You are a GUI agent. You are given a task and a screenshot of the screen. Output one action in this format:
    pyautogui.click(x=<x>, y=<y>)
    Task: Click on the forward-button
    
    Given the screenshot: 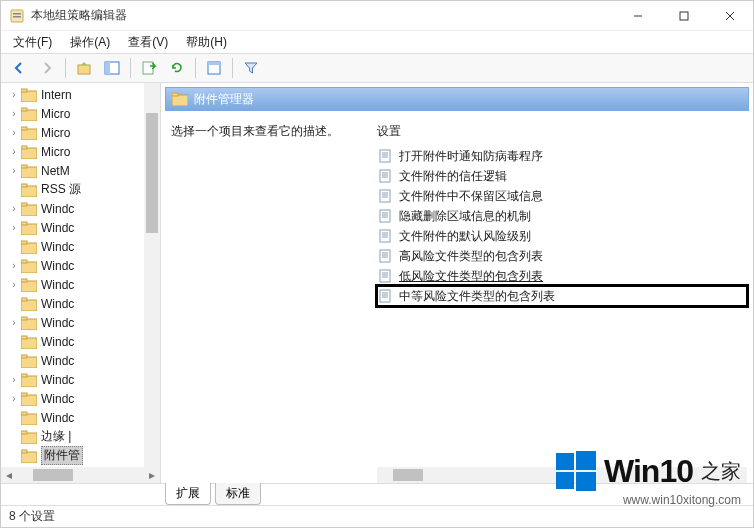 What is the action you would take?
    pyautogui.click(x=47, y=68)
    